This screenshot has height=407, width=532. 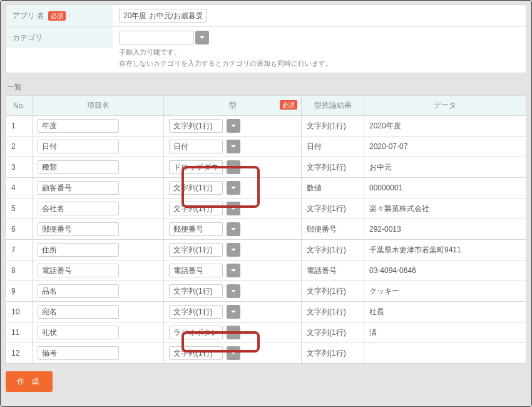 I want to click on cell-inferred: 電話番号, so click(x=333, y=270).